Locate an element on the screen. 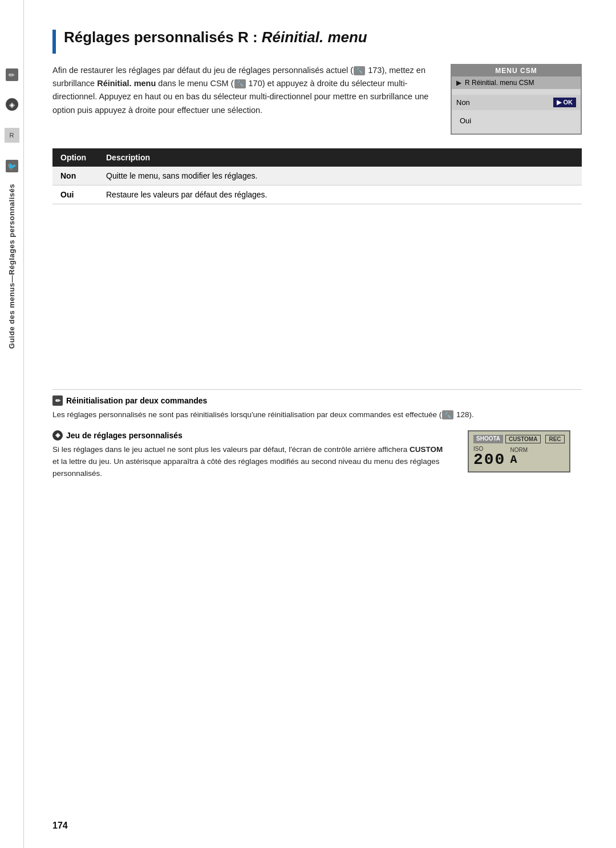 This screenshot has height=848, width=616. table-header-row: Option Description is located at coordinates (317, 158).